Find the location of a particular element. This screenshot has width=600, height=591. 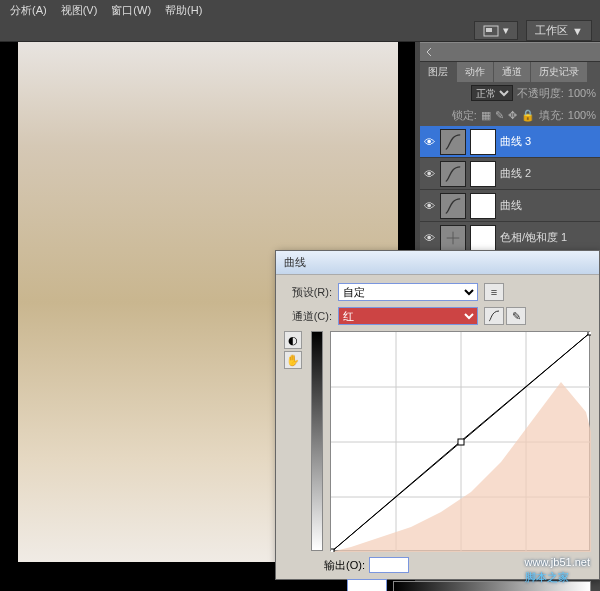

lock-position-icon: ✥ is located at coordinates (512, 116).